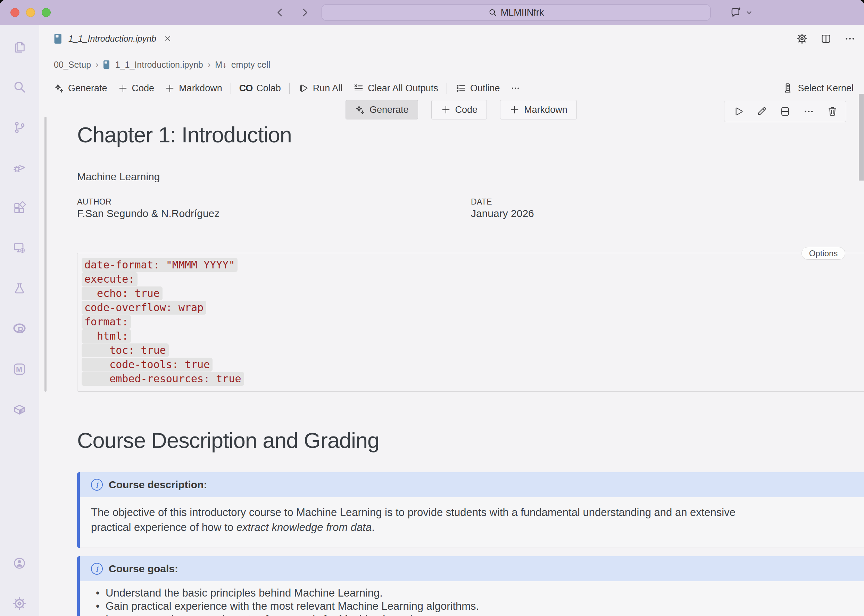  What do you see at coordinates (451, 39) in the screenshot?
I see `tab-bar: 1_1_Introduction.ipynb` at bounding box center [451, 39].